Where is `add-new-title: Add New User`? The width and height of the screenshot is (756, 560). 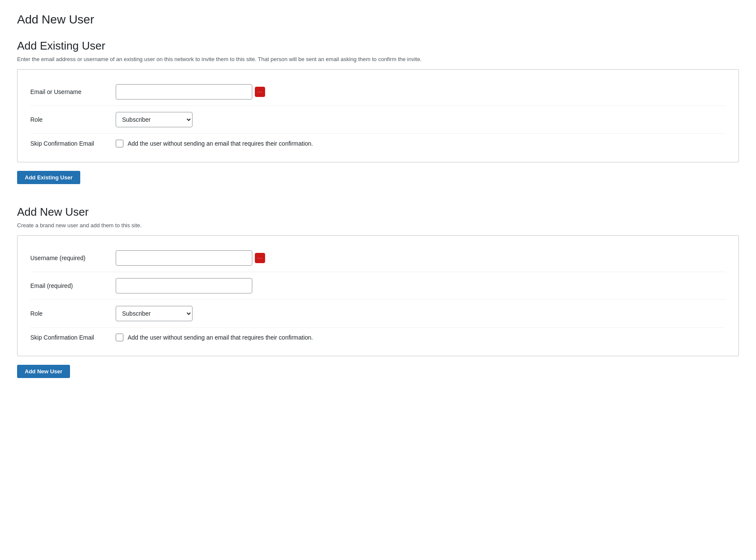
add-new-title: Add New User is located at coordinates (378, 212).